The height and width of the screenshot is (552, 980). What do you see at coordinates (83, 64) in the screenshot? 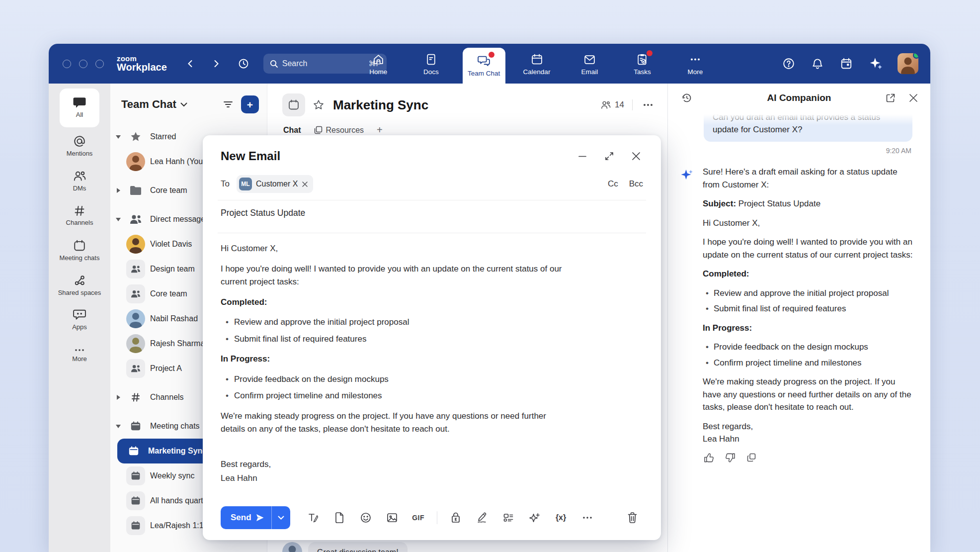
I see `window-controls` at bounding box center [83, 64].